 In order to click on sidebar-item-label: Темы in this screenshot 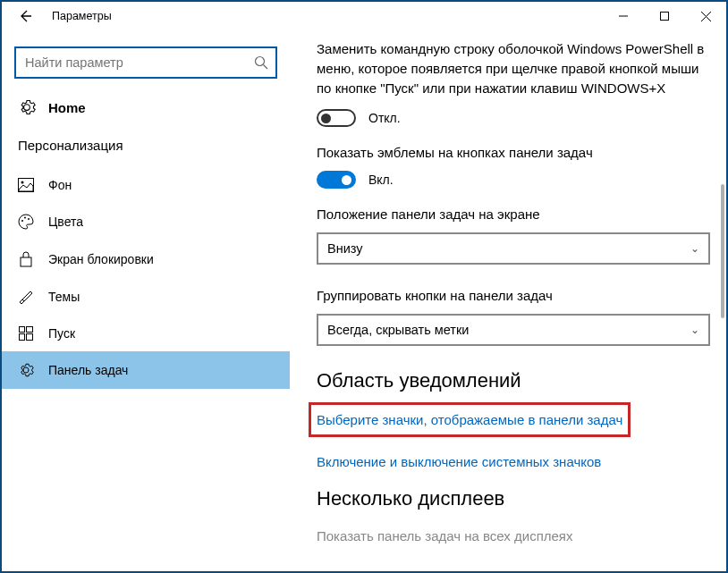, I will do `click(64, 297)`.